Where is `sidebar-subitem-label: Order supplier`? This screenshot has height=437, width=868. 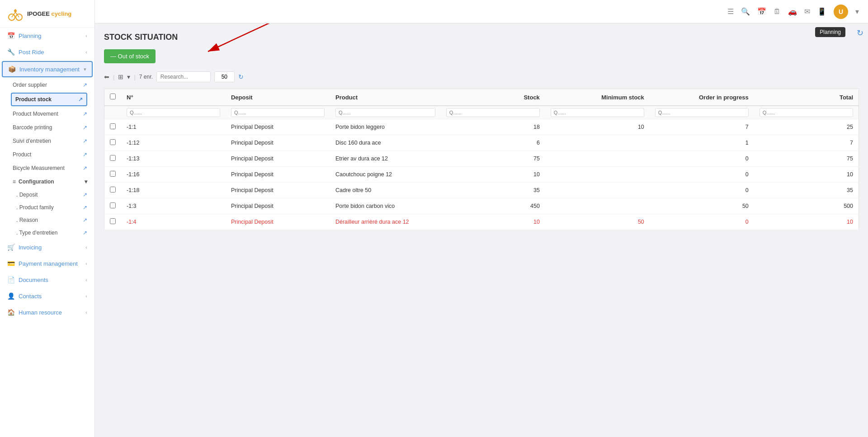
sidebar-subitem-label: Order supplier is located at coordinates (30, 85).